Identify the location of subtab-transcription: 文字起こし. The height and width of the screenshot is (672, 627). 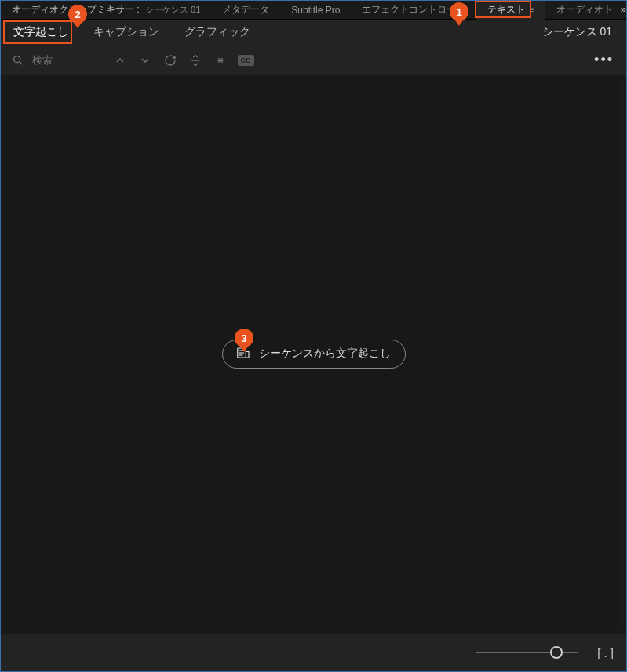
(41, 32).